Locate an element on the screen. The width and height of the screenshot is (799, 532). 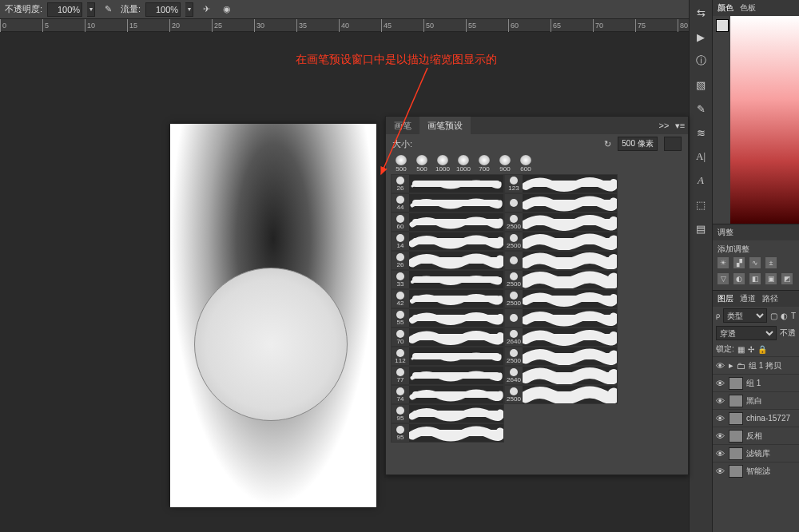
color-field is located at coordinates (765, 120).